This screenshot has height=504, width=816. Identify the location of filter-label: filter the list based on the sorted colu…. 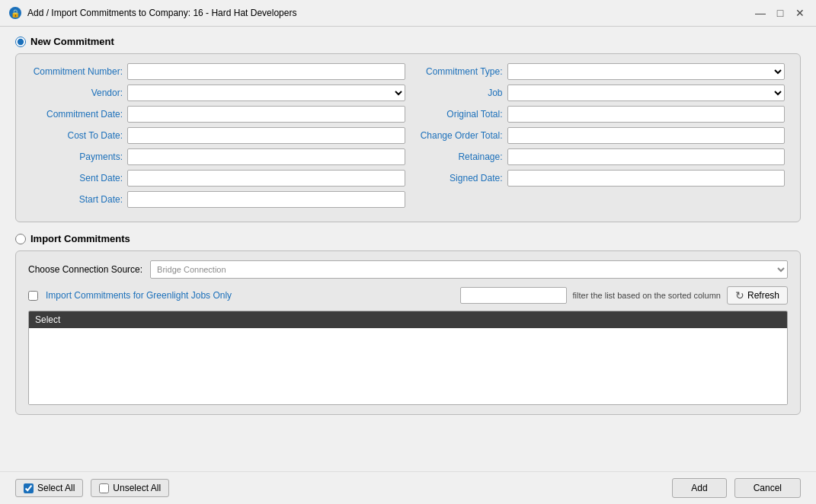
(647, 295).